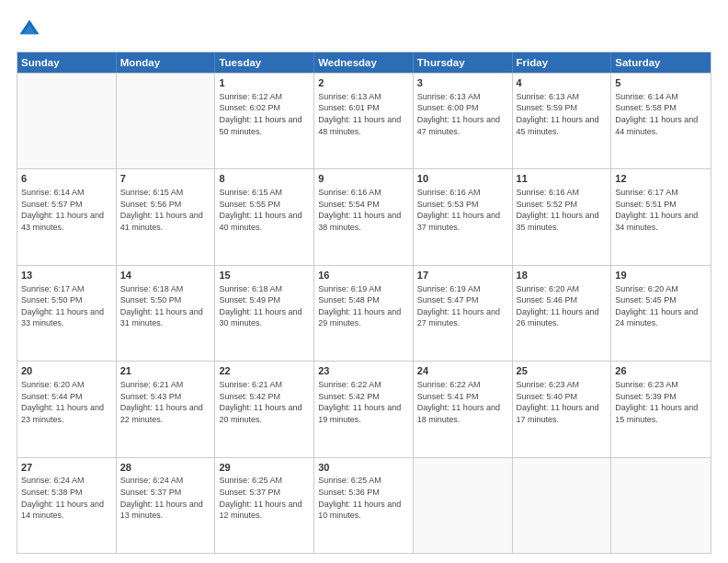 The height and width of the screenshot is (563, 728). Describe the element at coordinates (364, 83) in the screenshot. I see `day-number: 2` at that location.